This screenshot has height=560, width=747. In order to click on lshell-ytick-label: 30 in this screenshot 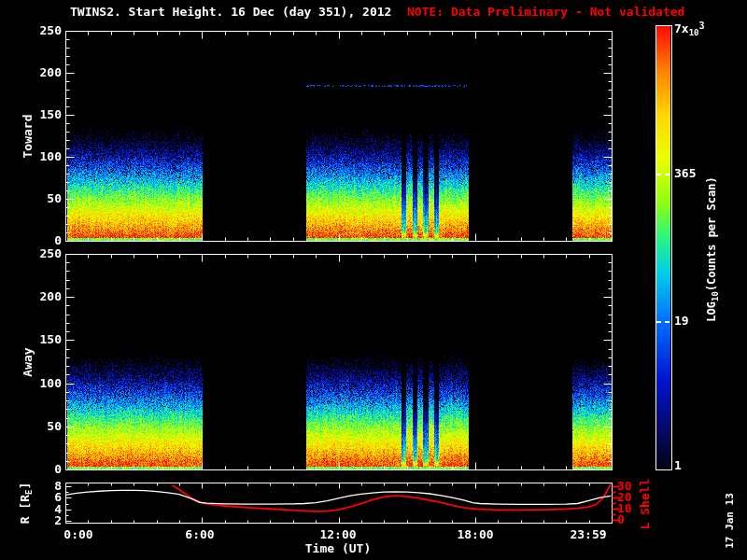, I will do `click(625, 486)`.